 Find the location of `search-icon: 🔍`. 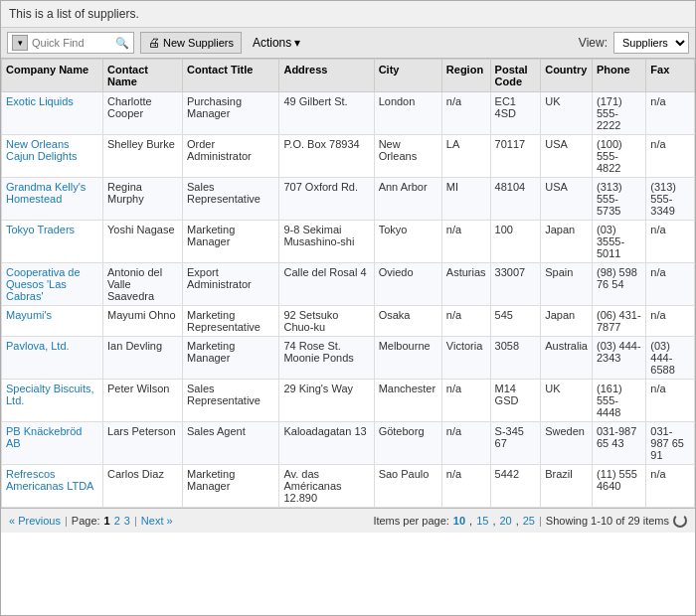

search-icon: 🔍 is located at coordinates (122, 44).